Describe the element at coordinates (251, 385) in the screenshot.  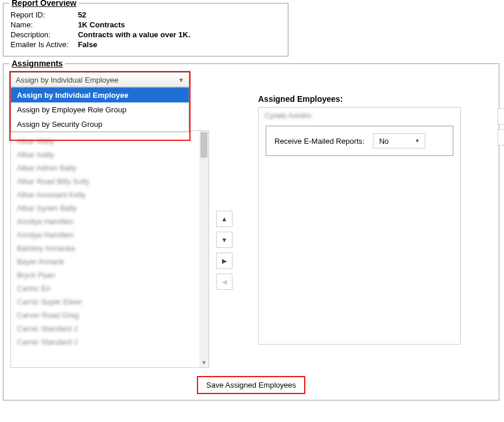
I see `save-assigned-employees-button: Save Assigned Employees` at that location.